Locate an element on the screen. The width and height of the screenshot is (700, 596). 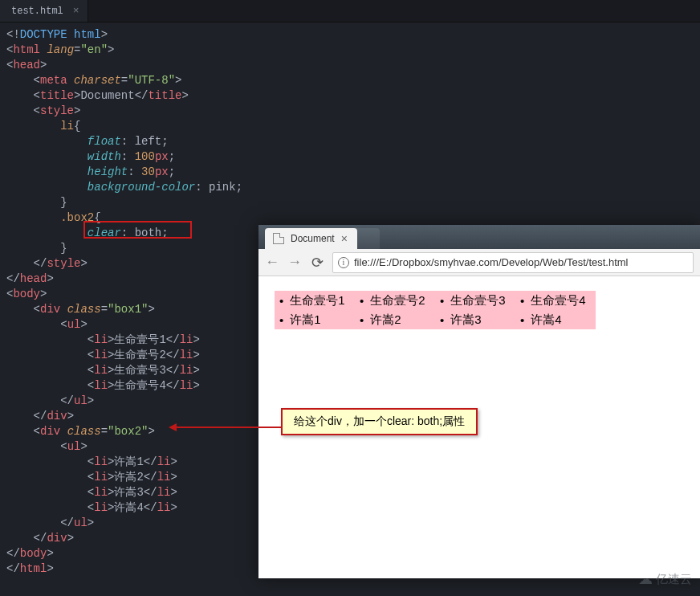
val-left: left is located at coordinates (149, 141).